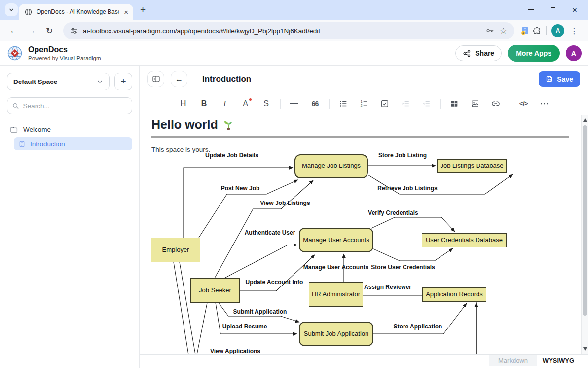 The width and height of the screenshot is (588, 368). Describe the element at coordinates (156, 79) in the screenshot. I see `toggle-sidebar-button` at that location.